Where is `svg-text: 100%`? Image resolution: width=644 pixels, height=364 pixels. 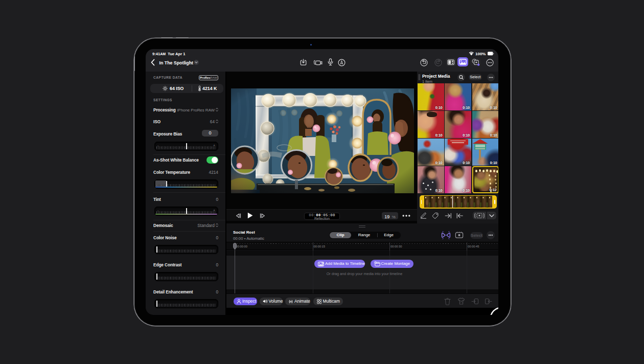 svg-text: 100% is located at coordinates (480, 54).